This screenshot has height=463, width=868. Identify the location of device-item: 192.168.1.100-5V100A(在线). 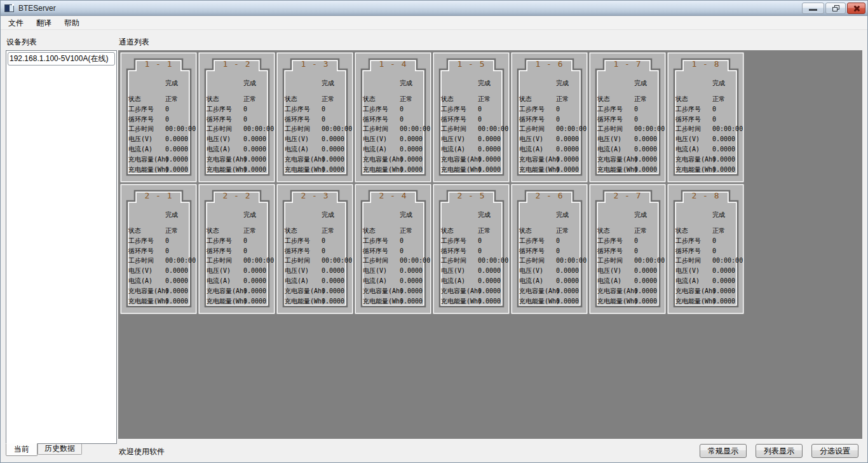
(61, 59).